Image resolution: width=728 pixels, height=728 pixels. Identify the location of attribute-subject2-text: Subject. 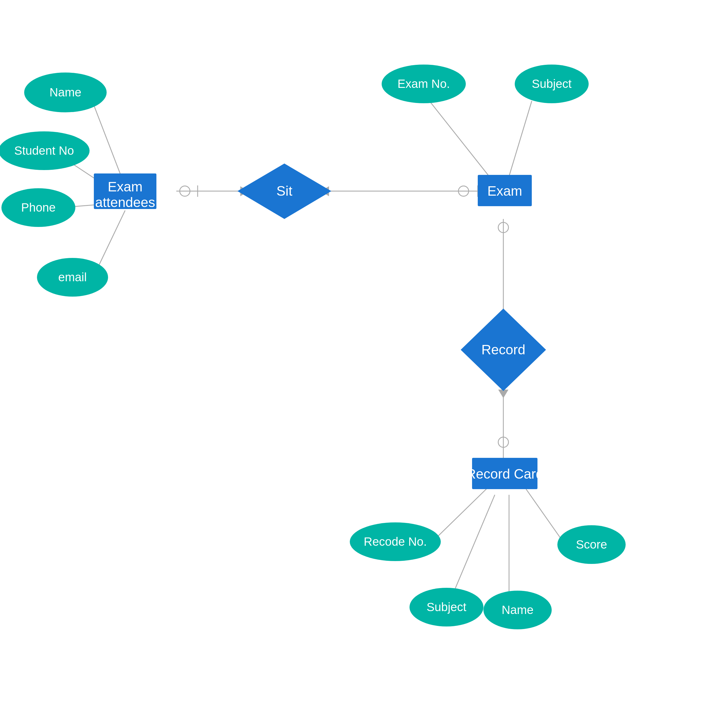
(447, 607).